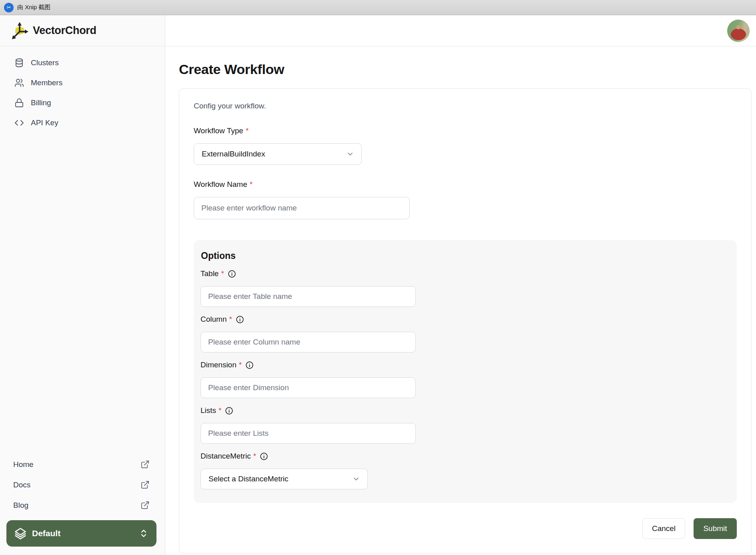  What do you see at coordinates (465, 106) in the screenshot?
I see `card-intro: Config your workflow.` at bounding box center [465, 106].